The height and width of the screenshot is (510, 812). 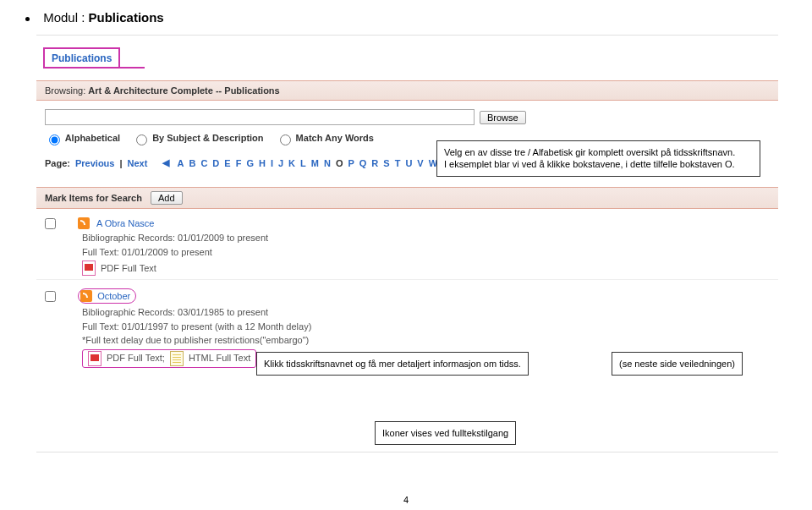 I want to click on ft-line: Full Text: 01/01/2009 to present, so click(x=426, y=252).